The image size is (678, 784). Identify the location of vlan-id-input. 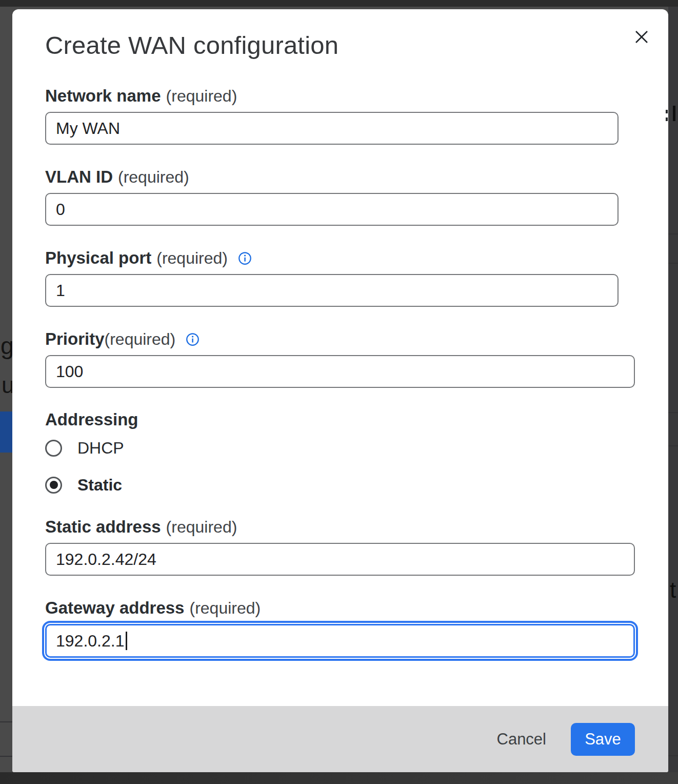
(332, 209).